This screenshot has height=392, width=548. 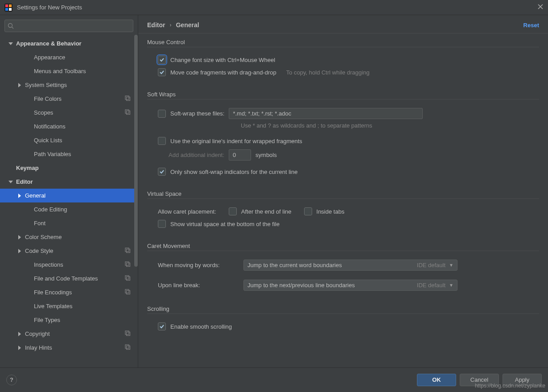 I want to click on sidebar-item-appearance: Appearance, so click(x=69, y=57).